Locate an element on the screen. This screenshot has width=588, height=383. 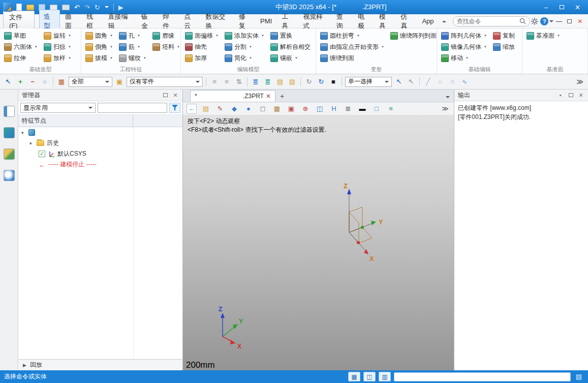
close-tab-icon: ✕ is located at coordinates (268, 96).